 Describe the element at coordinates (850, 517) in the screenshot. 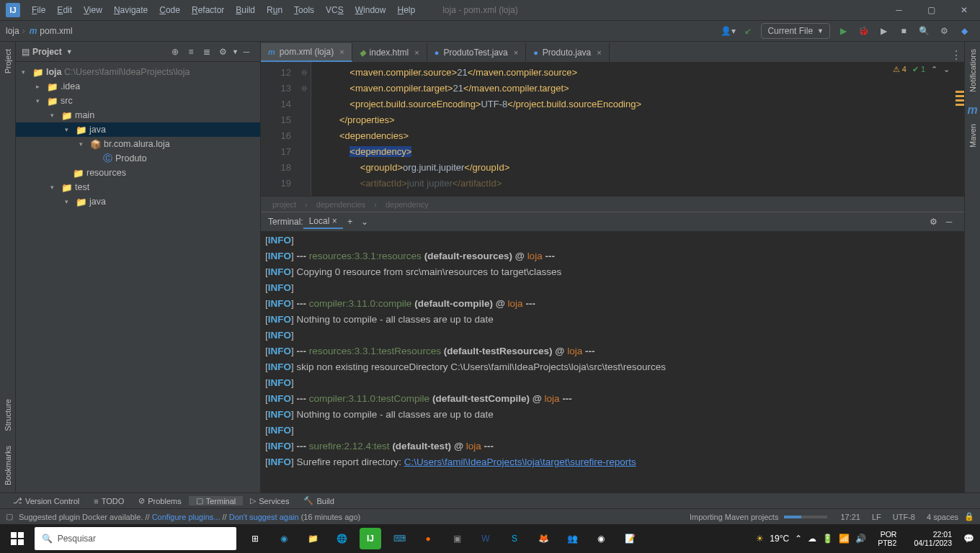

I see `caret-position: 17:21` at that location.